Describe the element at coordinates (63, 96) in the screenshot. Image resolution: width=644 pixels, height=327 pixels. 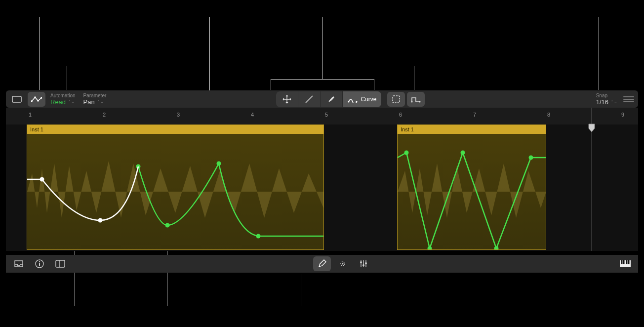
I see `automation-label: Automation` at that location.